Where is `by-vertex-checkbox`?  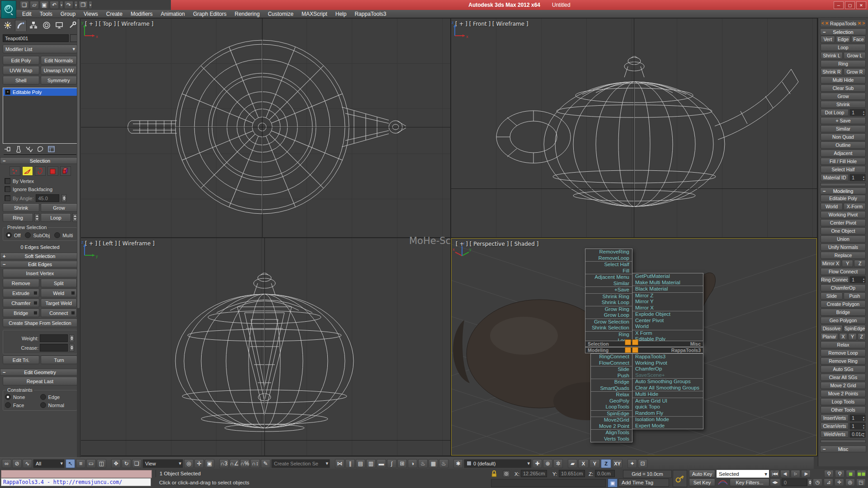 by-vertex-checkbox is located at coordinates (7, 181).